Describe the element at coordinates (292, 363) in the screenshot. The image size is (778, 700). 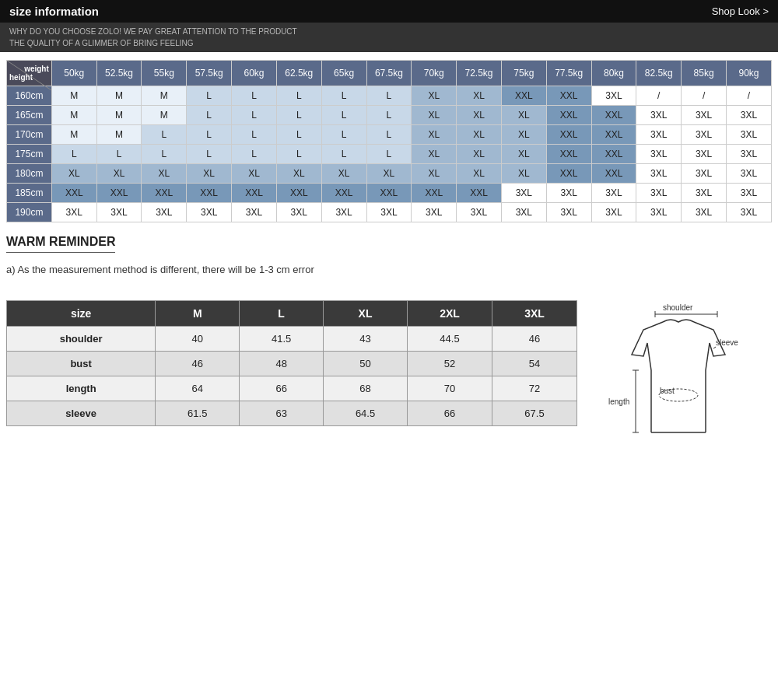
I see `measurement-table-wrap: sizeMLXL2XL3XL shoulder4041.54344.546bus…` at that location.